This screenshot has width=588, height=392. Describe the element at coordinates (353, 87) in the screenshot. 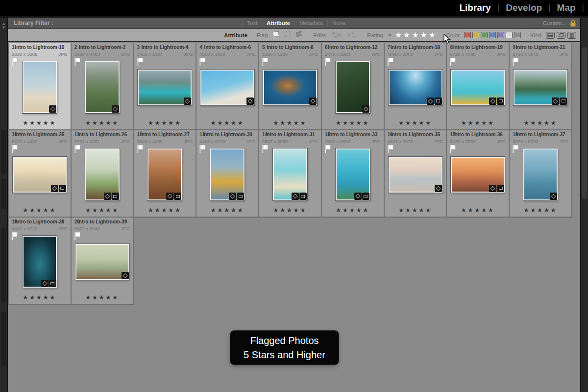

I see `photo-cell: 6 Intro to Lightroom-12 2448 x 3264 JPG …` at that location.